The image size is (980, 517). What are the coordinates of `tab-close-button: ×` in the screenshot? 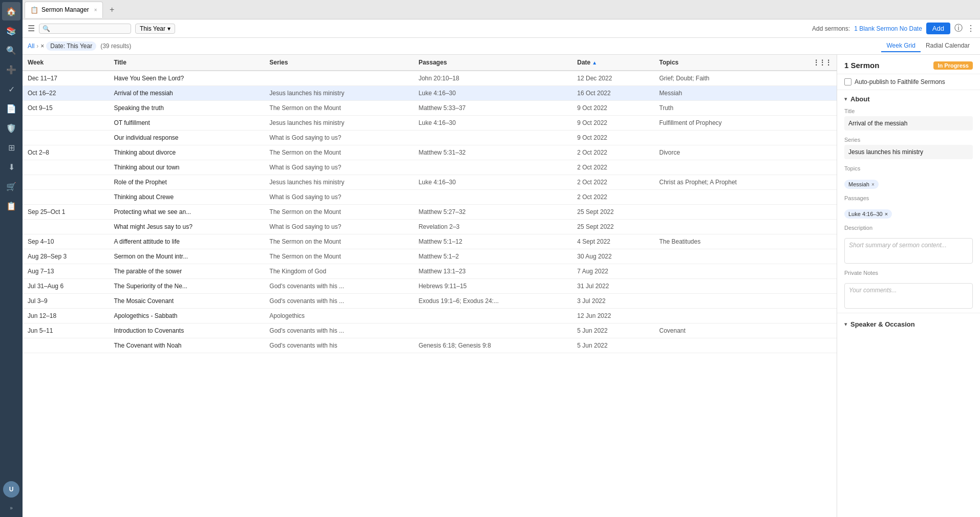 It's located at (96, 10).